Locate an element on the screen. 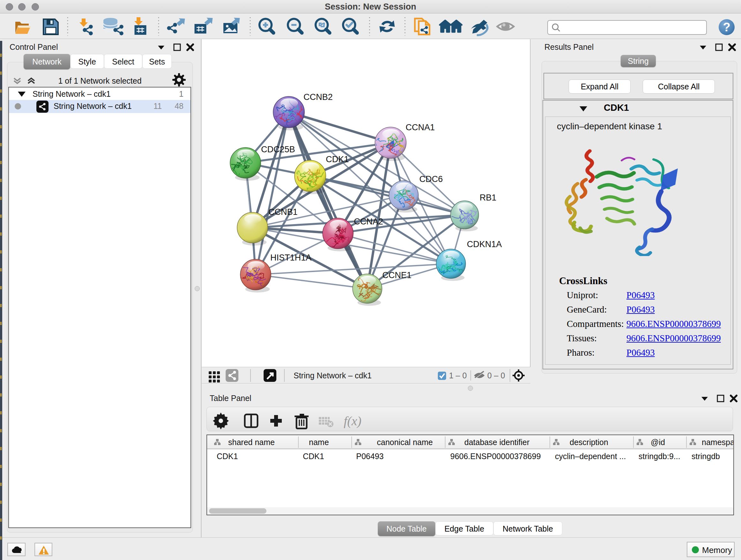 The height and width of the screenshot is (560, 741). svg-text: CCNA1 is located at coordinates (420, 127).